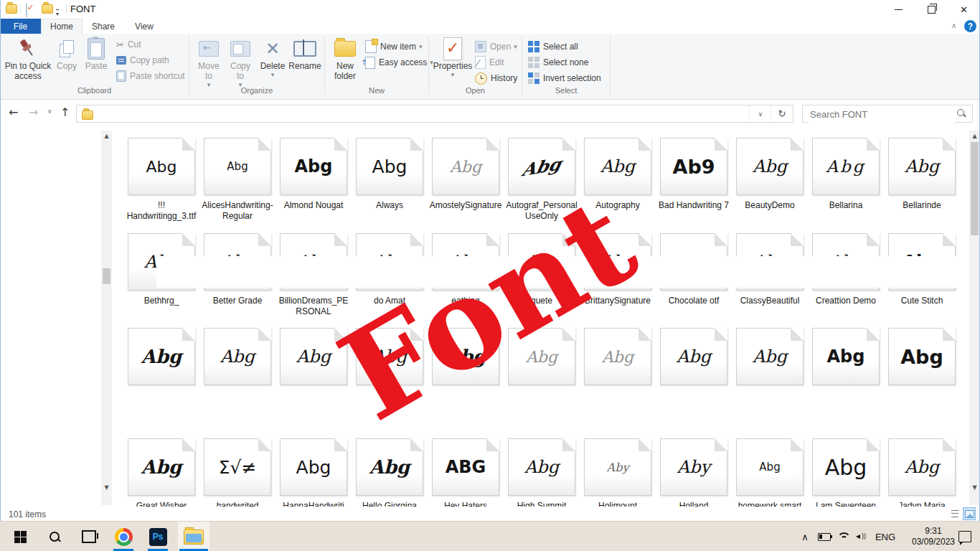 This screenshot has width=980, height=551. I want to click on wifi-tray-icon, so click(843, 537).